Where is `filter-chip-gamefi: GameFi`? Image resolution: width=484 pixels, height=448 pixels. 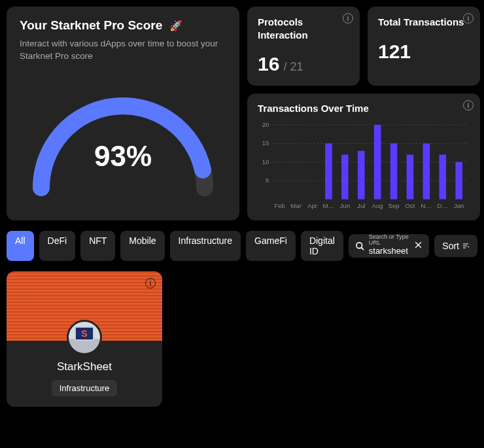
filter-chip-gamefi: GameFi is located at coordinates (271, 246).